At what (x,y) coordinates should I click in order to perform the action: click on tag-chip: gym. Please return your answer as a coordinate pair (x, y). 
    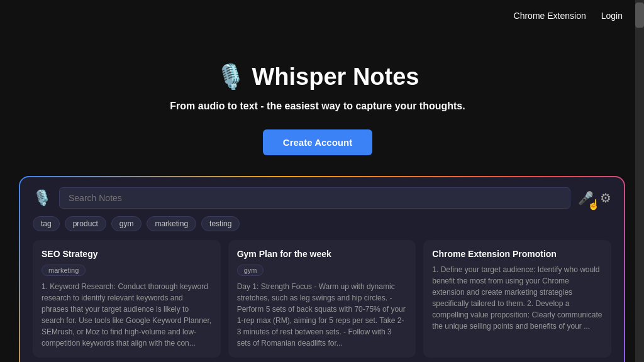
    Looking at the image, I should click on (127, 224).